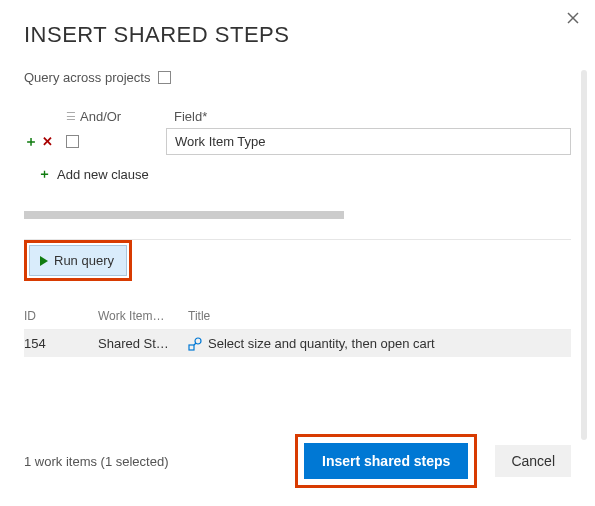  I want to click on andor-header-label: And/Or, so click(100, 116).